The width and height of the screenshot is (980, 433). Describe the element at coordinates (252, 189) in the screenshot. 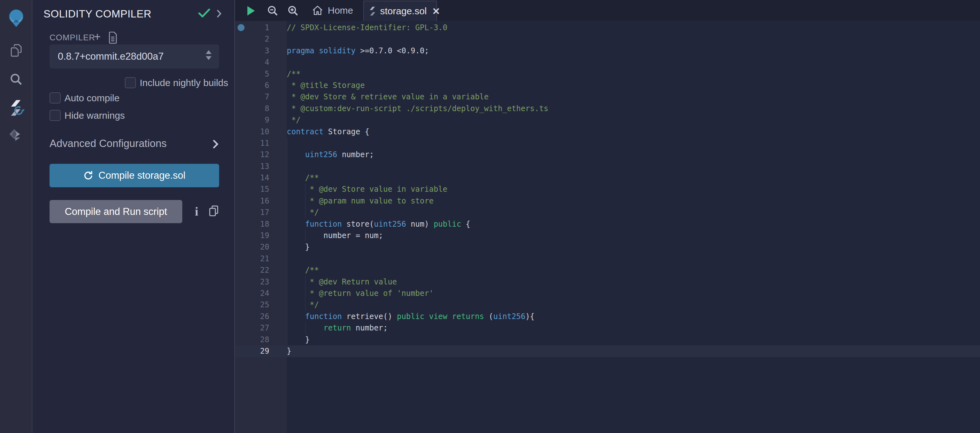

I see `line-number: 15` at that location.